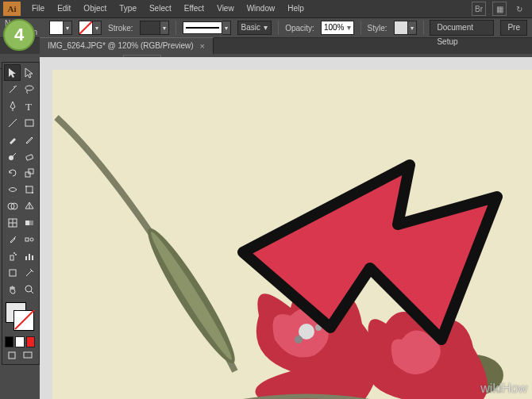  What do you see at coordinates (19, 342) in the screenshot?
I see `color-mode-gradient` at bounding box center [19, 342].